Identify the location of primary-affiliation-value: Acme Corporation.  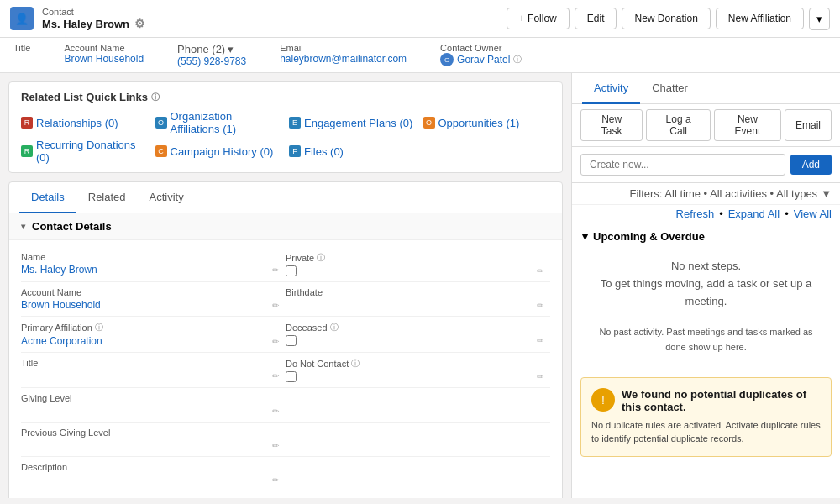
(62, 341).